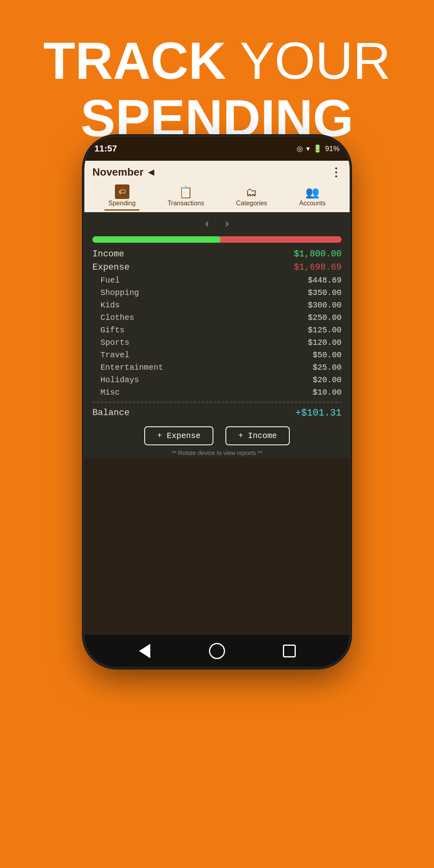 This screenshot has height=868, width=434. Describe the element at coordinates (318, 413) in the screenshot. I see `balance-value: +$101.31` at that location.